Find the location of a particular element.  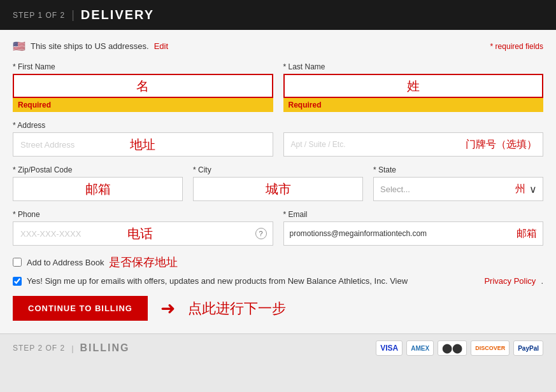

email-group: * Email promotionss@megainformationtech.… is located at coordinates (414, 228).